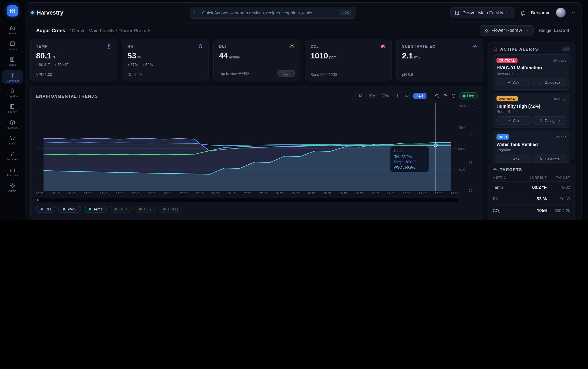  Describe the element at coordinates (247, 200) in the screenshot. I see `trend-scroll-strip` at that location.